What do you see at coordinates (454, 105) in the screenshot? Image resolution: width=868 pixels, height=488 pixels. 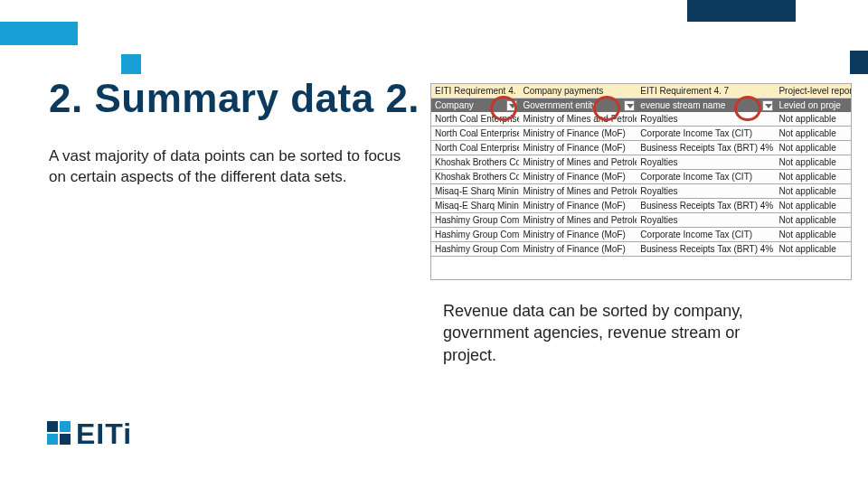 I see `header-label: Company` at bounding box center [454, 105].